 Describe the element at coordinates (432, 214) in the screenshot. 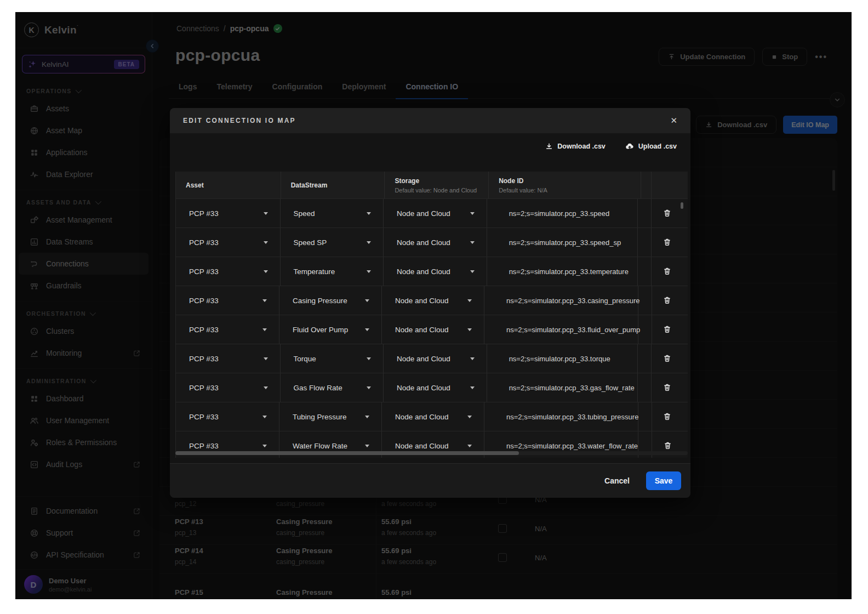

I see `io-map-row: PCP #33SpeedNode and Cloudns=2;s=simulat…` at that location.